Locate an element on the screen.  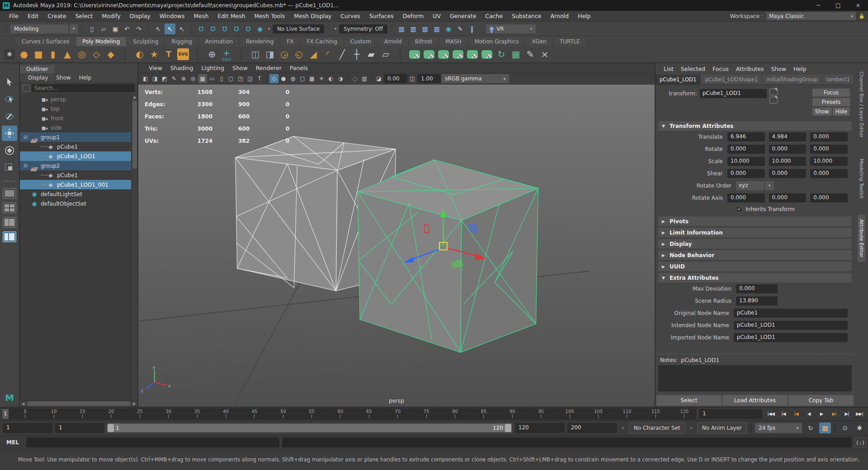
attribute-editor-tab: pCube1_LOD1 is located at coordinates (678, 80).